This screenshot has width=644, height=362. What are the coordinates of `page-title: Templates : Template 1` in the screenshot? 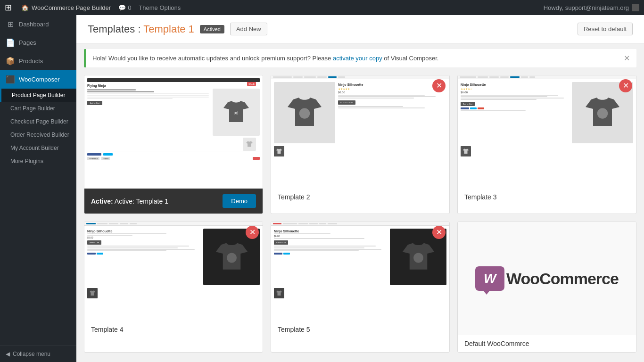 It's located at (141, 29).